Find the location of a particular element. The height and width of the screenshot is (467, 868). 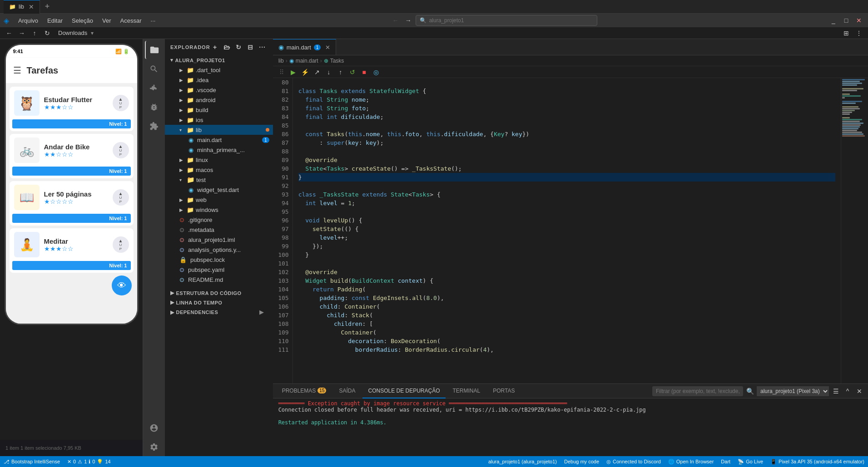

tree-analysis: ⊙ analysis_options.y... is located at coordinates (219, 250).